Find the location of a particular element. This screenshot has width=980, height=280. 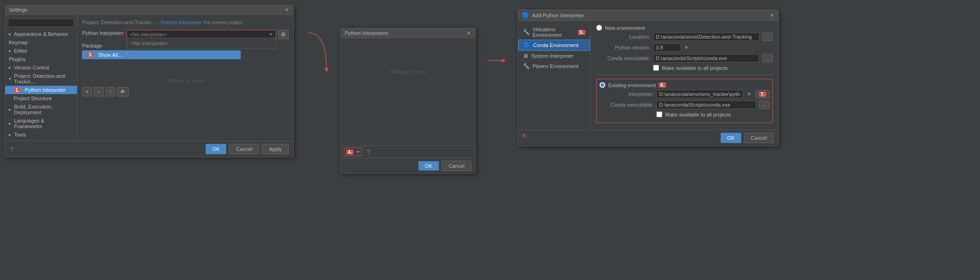

help-icon: ? is located at coordinates (11, 149).